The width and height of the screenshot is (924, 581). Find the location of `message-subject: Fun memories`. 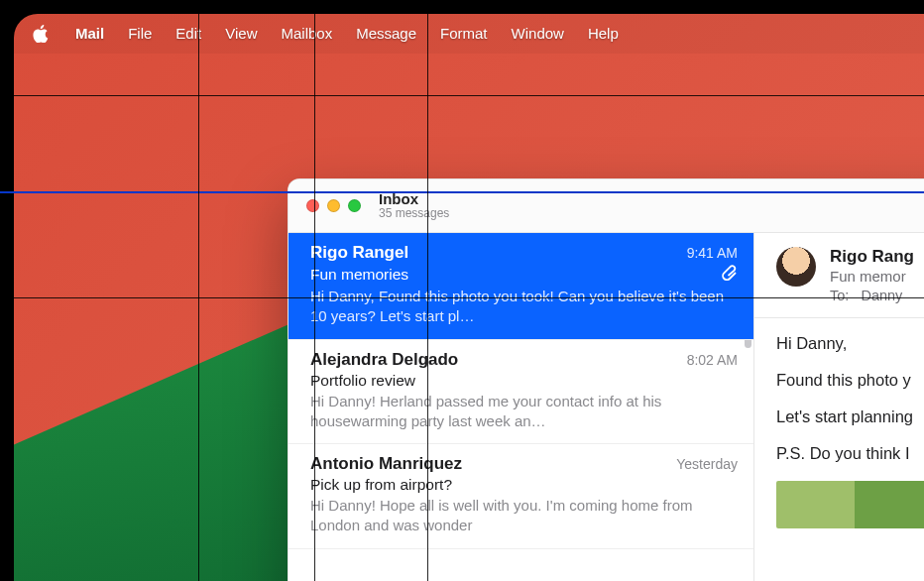

message-subject: Fun memories is located at coordinates (359, 275).